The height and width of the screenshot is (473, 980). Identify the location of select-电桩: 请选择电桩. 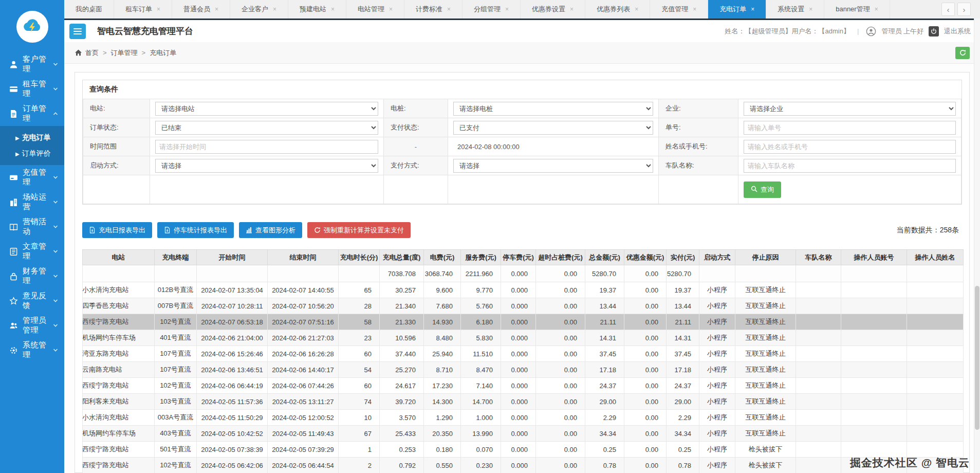
(553, 109).